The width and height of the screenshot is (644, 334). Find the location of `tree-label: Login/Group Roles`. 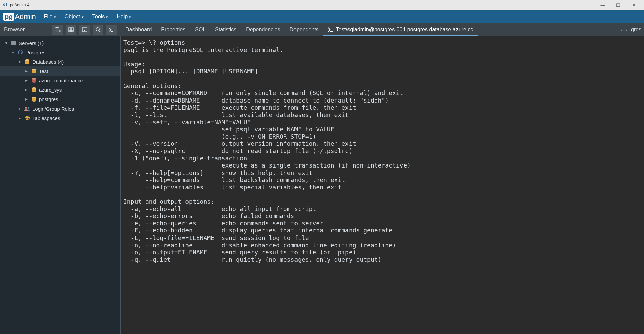

tree-label: Login/Group Roles is located at coordinates (53, 109).